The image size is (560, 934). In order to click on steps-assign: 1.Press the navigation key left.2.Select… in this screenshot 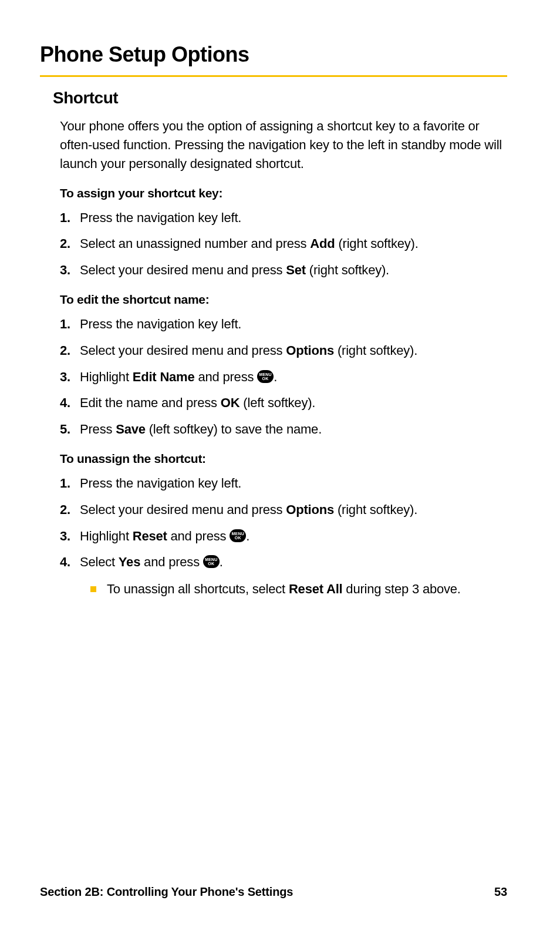, I will do `click(280, 244)`.